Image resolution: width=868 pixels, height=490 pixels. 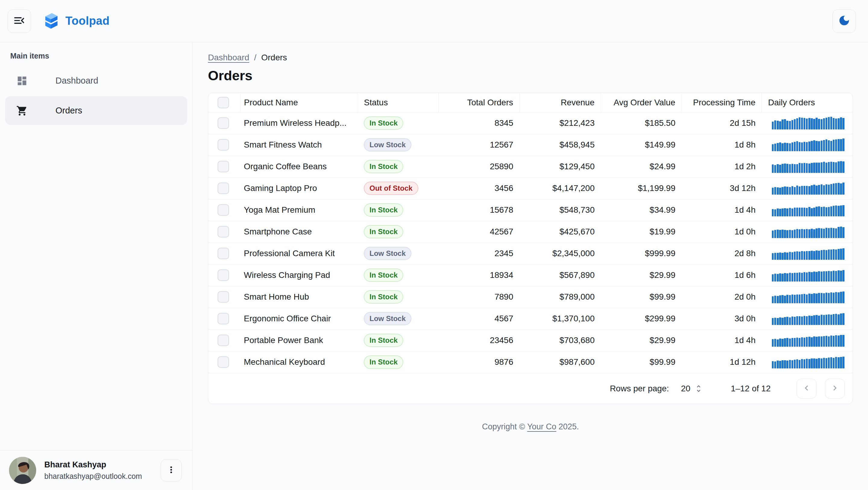 What do you see at coordinates (530, 275) in the screenshot?
I see `table-row: Wireless Charging PadIn Stock18934$567,8…` at bounding box center [530, 275].